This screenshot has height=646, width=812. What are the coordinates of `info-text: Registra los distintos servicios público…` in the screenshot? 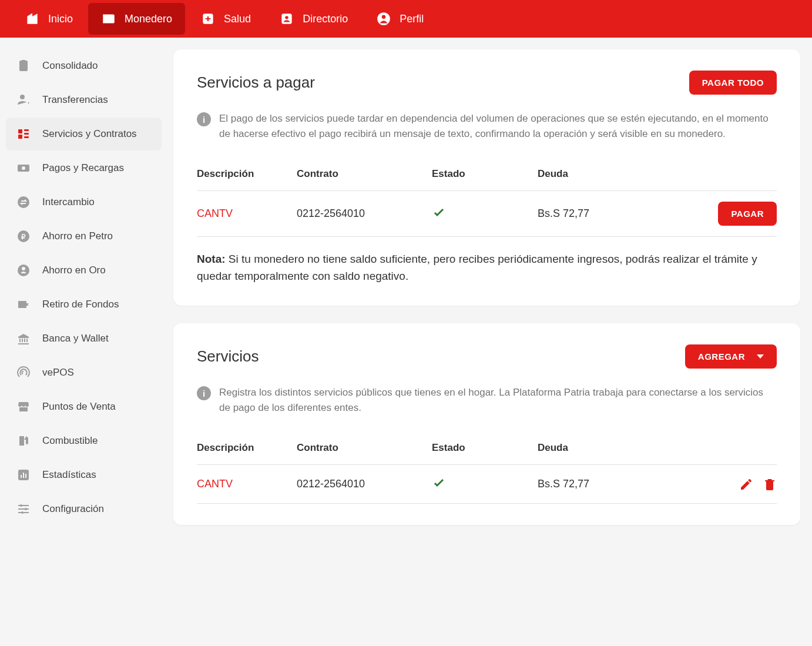 It's located at (498, 400).